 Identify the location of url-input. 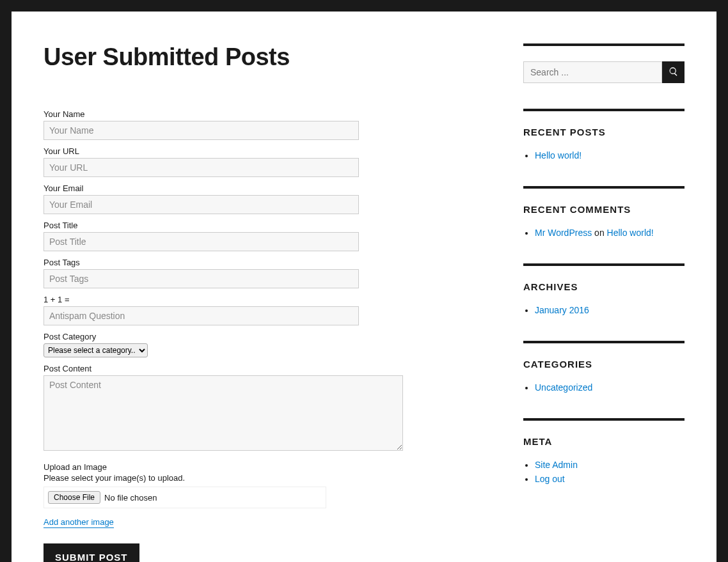
(201, 168).